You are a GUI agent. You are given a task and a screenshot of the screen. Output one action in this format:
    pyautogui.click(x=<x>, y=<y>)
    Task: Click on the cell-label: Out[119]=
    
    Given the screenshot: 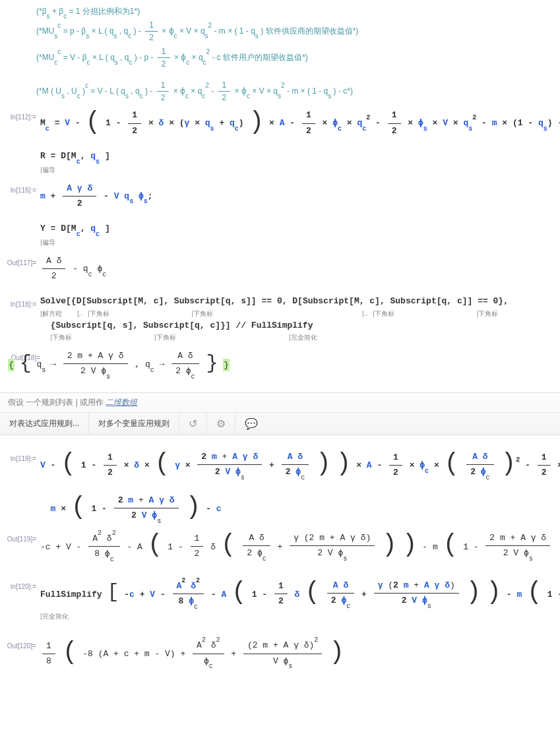 What is the action you would take?
    pyautogui.click(x=20, y=537)
    